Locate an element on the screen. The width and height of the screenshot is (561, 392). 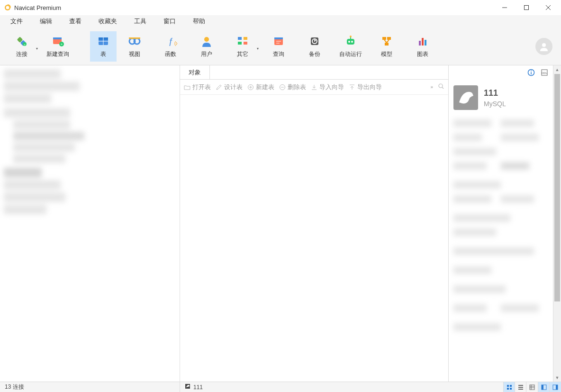
toolbar-other: 其它 ▾ is located at coordinates (243, 46).